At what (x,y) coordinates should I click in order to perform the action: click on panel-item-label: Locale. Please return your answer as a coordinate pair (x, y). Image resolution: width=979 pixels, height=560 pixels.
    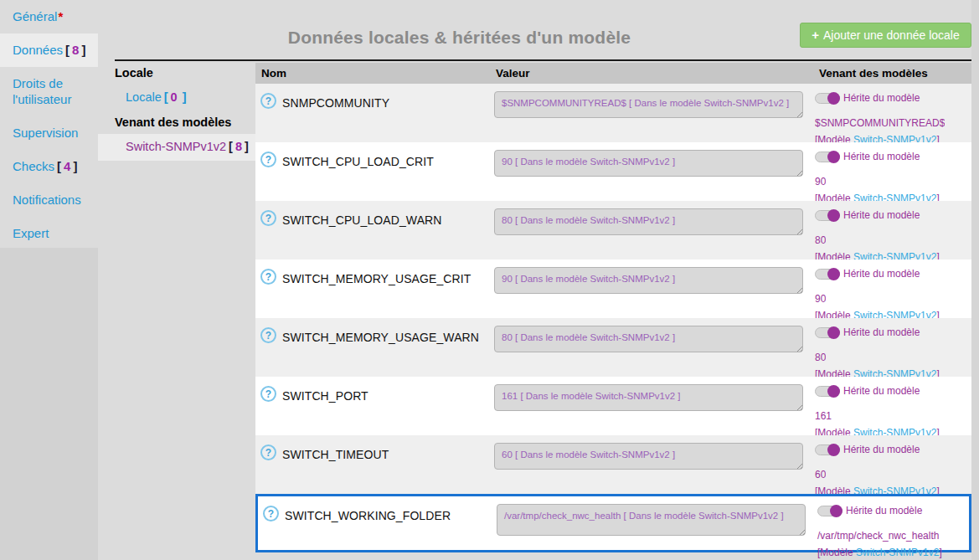
    Looking at the image, I should click on (144, 97).